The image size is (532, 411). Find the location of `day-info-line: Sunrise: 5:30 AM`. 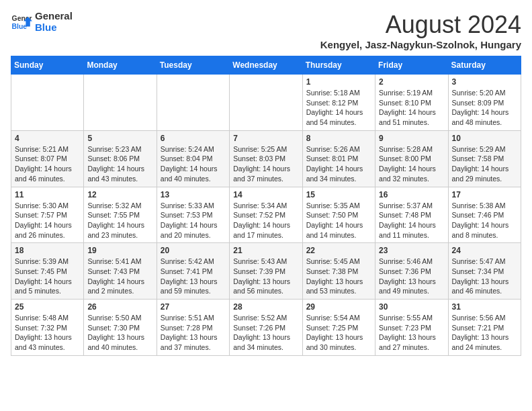

day-info-line: Sunrise: 5:30 AM is located at coordinates (47, 205).